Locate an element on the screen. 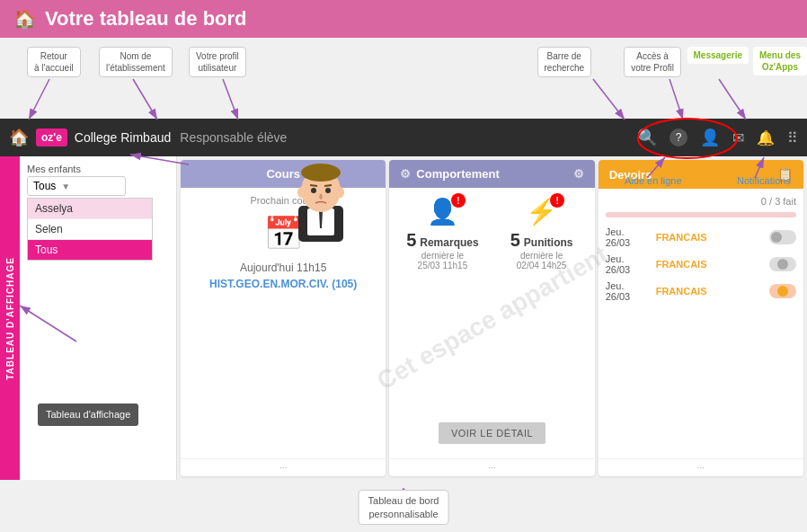 This screenshot has width=807, height=532. mail-icon: ✉ is located at coordinates (739, 138).